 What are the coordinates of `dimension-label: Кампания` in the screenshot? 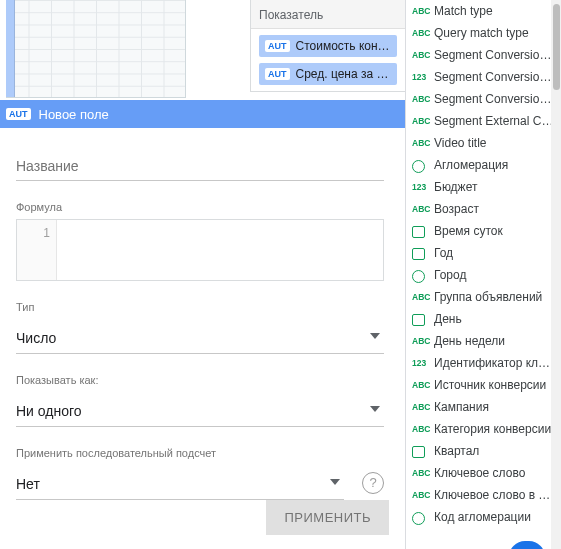 It's located at (494, 407).